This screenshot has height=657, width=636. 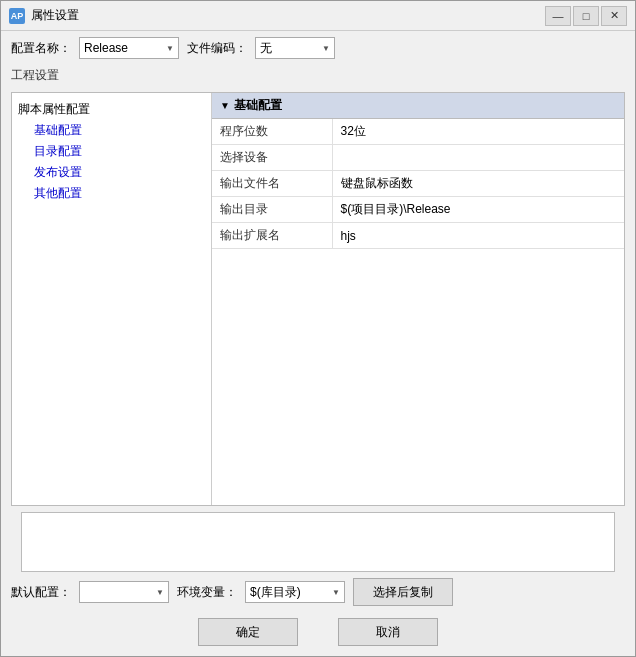 I want to click on default-config-dropdown: ▼, so click(x=124, y=592).